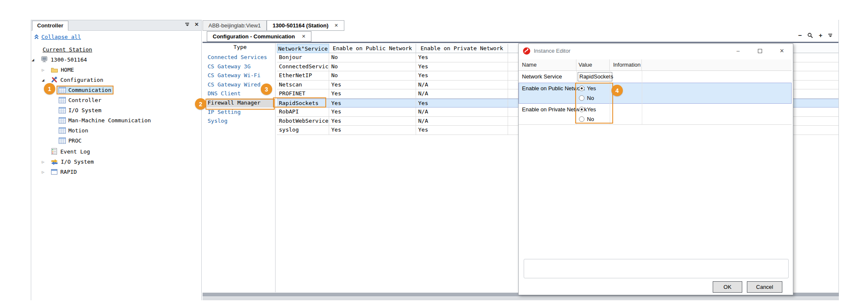  What do you see at coordinates (240, 67) in the screenshot?
I see `type-item-cs-gateway-3g: CS Gateway 3G` at bounding box center [240, 67].